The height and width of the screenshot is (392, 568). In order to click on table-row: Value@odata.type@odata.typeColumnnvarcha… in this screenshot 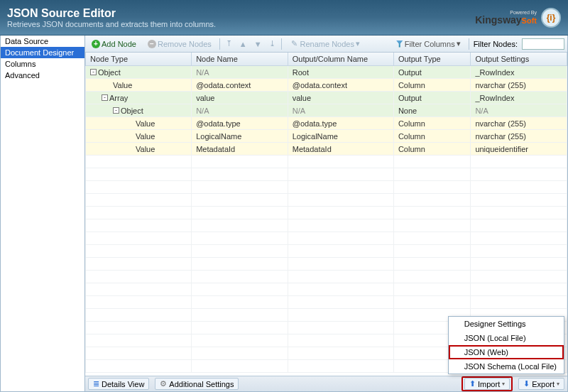, I will do `click(327, 124)`.